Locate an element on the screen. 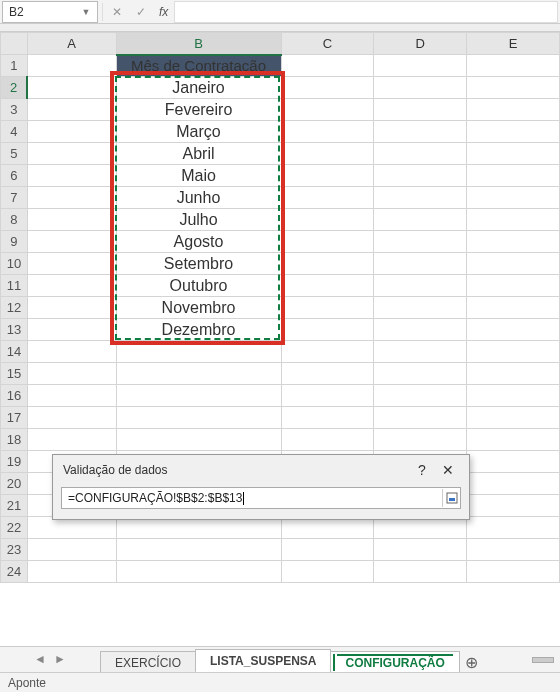 The height and width of the screenshot is (692, 560). col-header-C: C is located at coordinates (328, 44).